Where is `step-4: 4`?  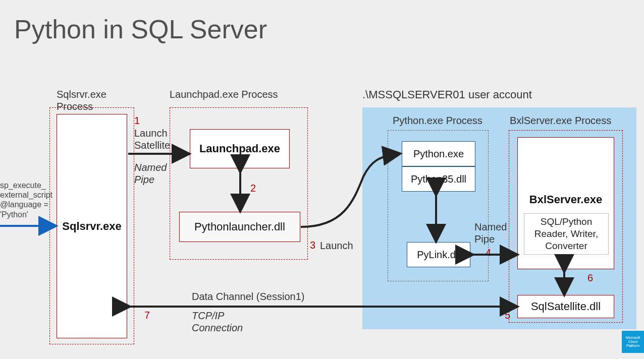
step-4: 4 is located at coordinates (489, 253).